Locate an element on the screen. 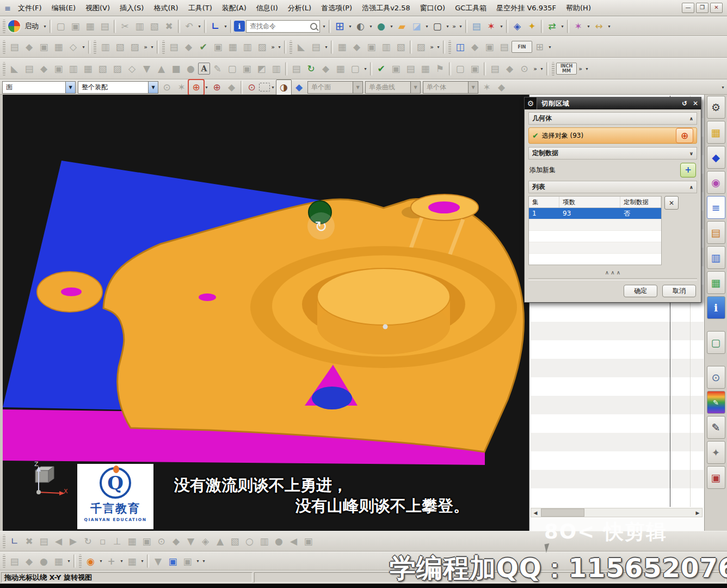 This screenshot has height=588, width=727. menu-item: 编辑(E) is located at coordinates (64, 8).